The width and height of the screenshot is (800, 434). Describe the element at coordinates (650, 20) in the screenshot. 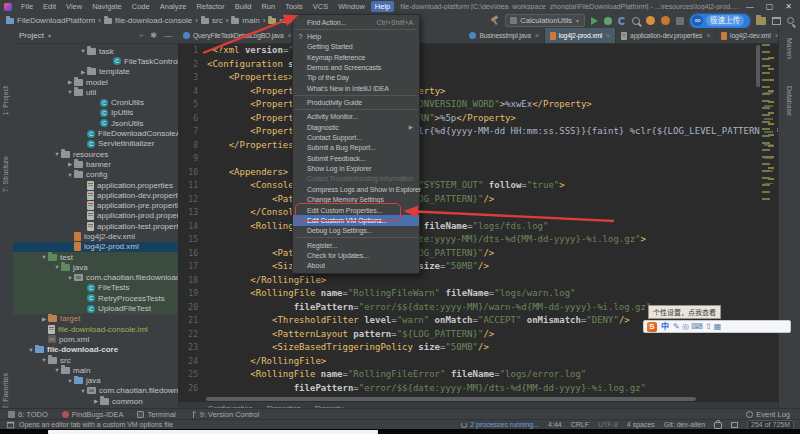

I see `rerun-icon` at that location.